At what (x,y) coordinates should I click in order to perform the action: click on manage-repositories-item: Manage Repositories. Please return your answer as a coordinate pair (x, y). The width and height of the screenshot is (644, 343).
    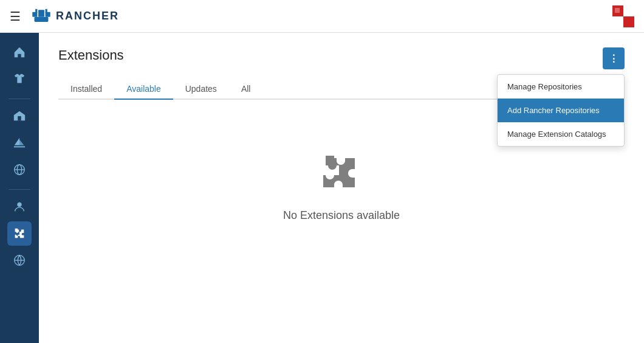
    Looking at the image, I should click on (561, 86).